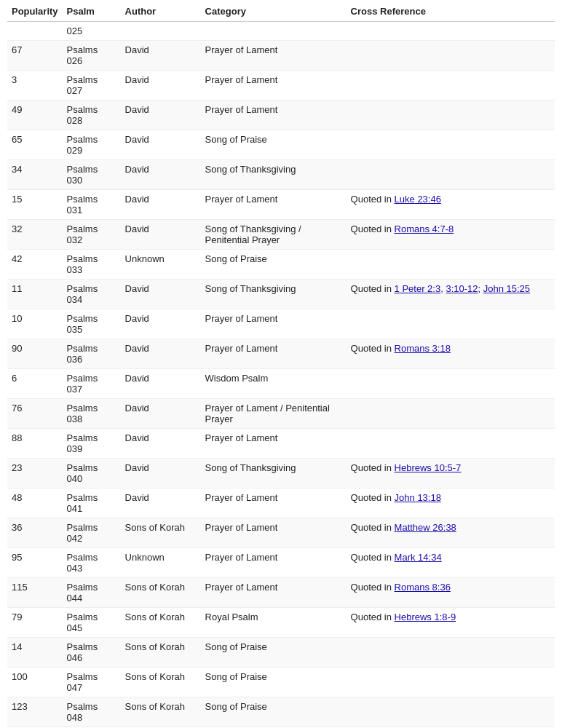  What do you see at coordinates (83, 622) in the screenshot?
I see `psalm-number: Psalms045` at bounding box center [83, 622].